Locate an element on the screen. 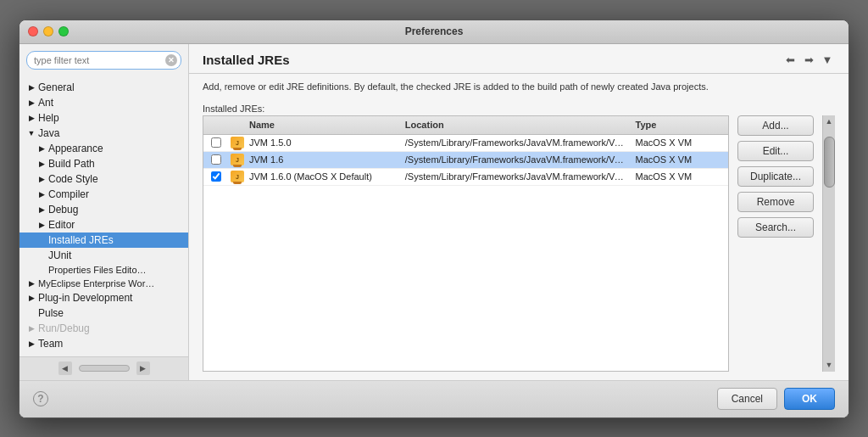 The height and width of the screenshot is (437, 868). sidebar-item-myeclipse: MyEclipse Enterprise Wor… is located at coordinates (103, 283).